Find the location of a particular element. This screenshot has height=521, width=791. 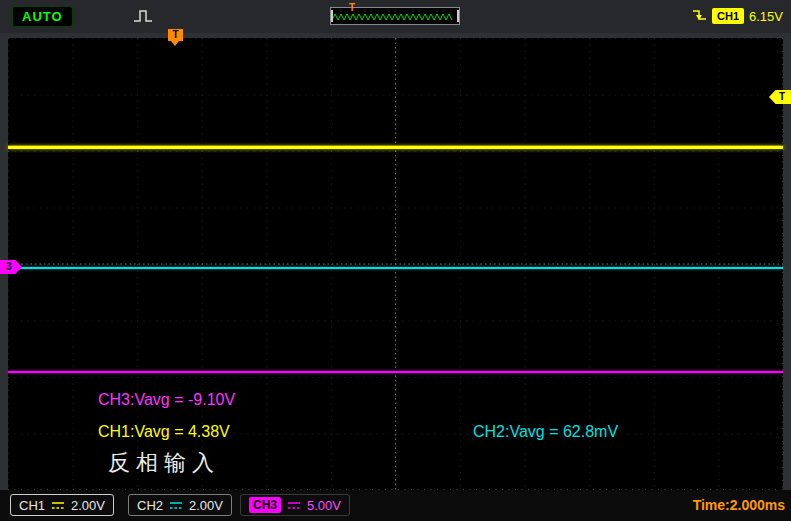

ch2-trace is located at coordinates (396, 268).